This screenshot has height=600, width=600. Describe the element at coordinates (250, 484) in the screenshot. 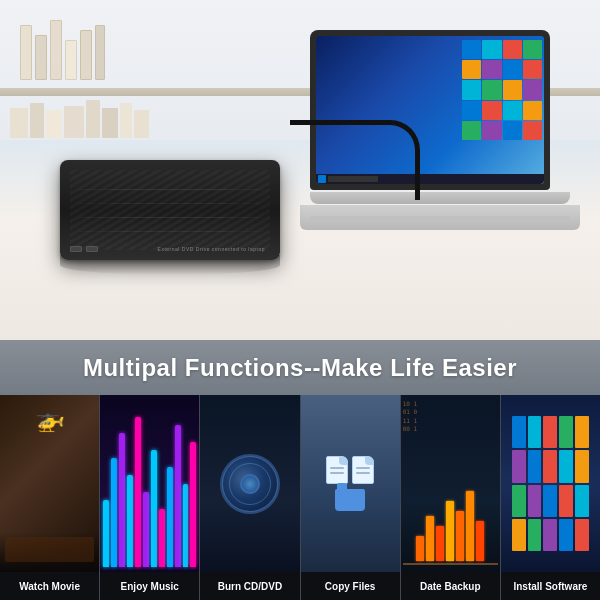

I see `hdd-icon` at that location.